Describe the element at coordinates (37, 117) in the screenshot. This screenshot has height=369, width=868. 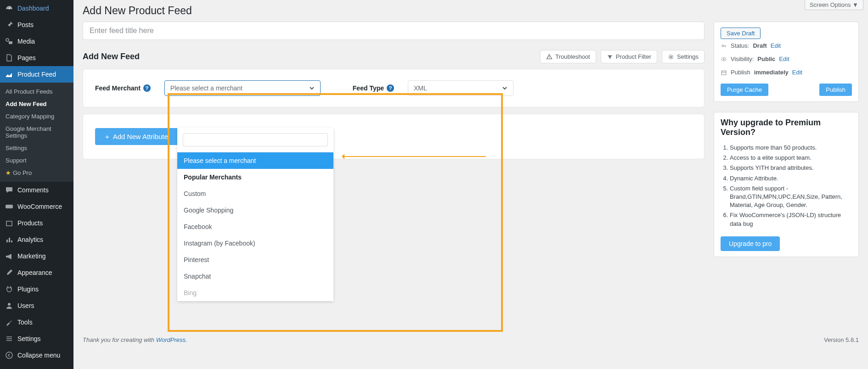
I see `sidebar-sub-category-mapping: Category Mapping` at that location.